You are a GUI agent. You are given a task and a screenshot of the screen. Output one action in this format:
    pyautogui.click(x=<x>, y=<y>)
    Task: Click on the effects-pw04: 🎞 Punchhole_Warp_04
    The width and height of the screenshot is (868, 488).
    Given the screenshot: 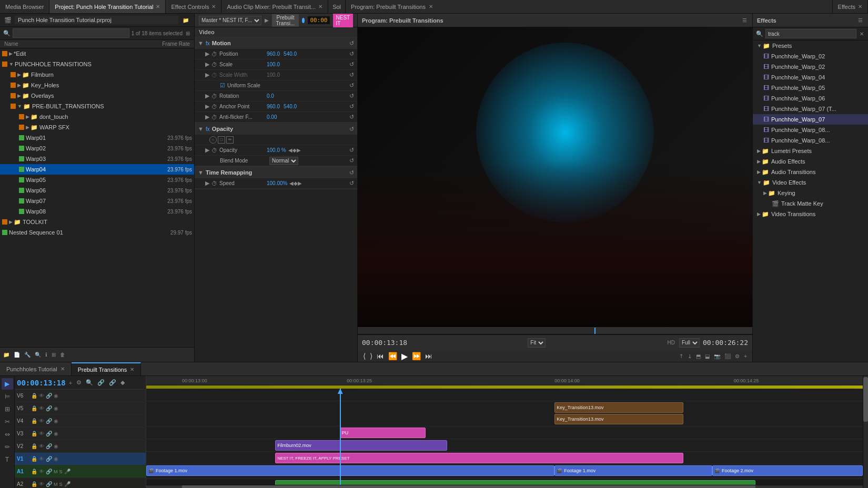 What is the action you would take?
    pyautogui.click(x=810, y=77)
    